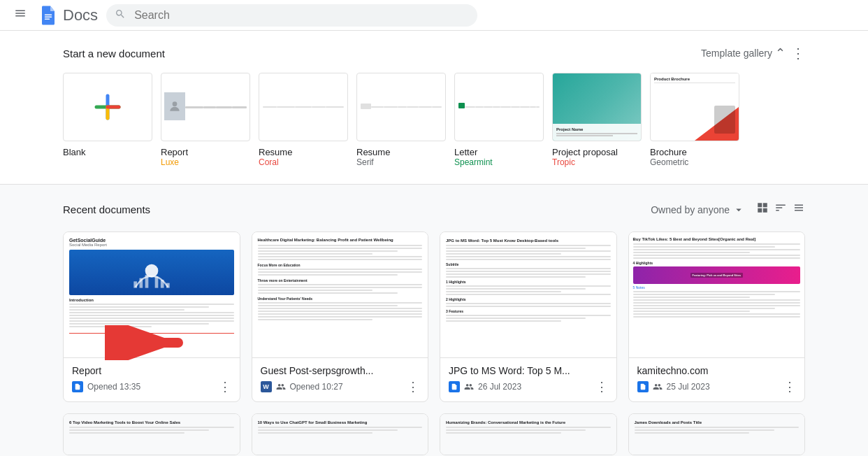 This screenshot has width=868, height=456. What do you see at coordinates (147, 343) in the screenshot?
I see `arrow-icon` at bounding box center [147, 343].